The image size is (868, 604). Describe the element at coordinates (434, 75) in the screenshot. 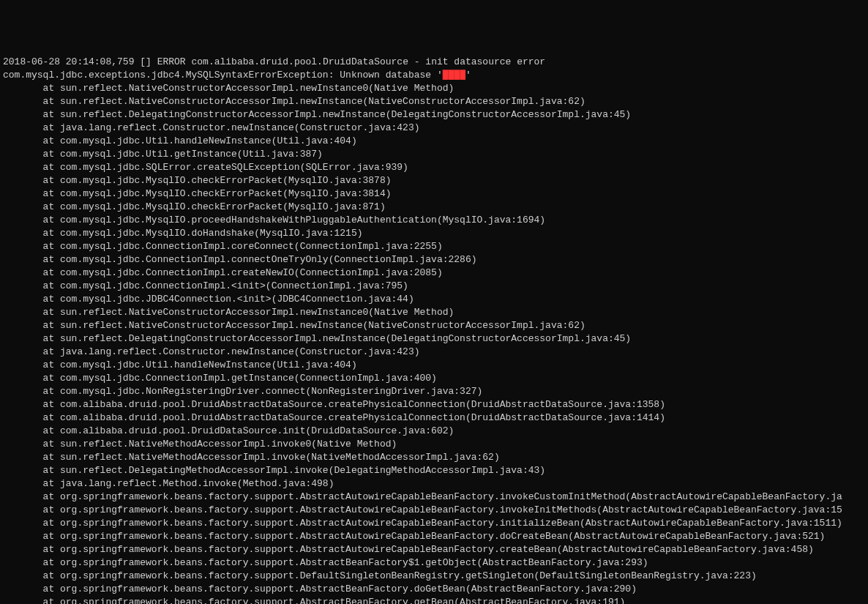

I see `exception-line: com.mysql.jdbc.exceptions.jdbc4.MySQLSyn…` at that location.